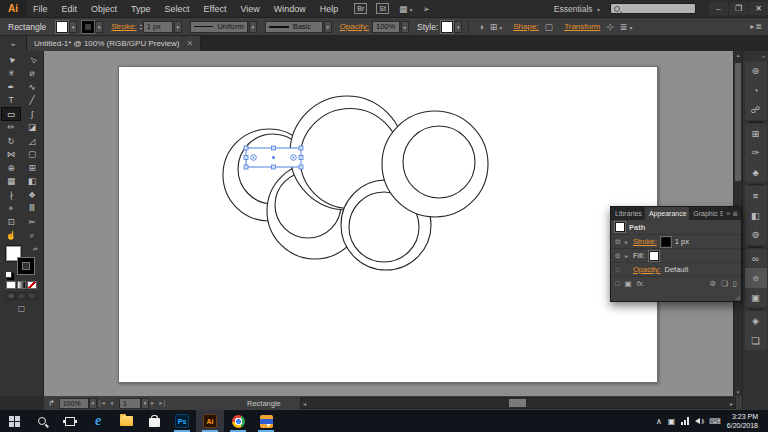 The width and height of the screenshot is (768, 432). Describe the element at coordinates (738, 55) in the screenshot. I see `scroll-up-icon: ▴` at that location.